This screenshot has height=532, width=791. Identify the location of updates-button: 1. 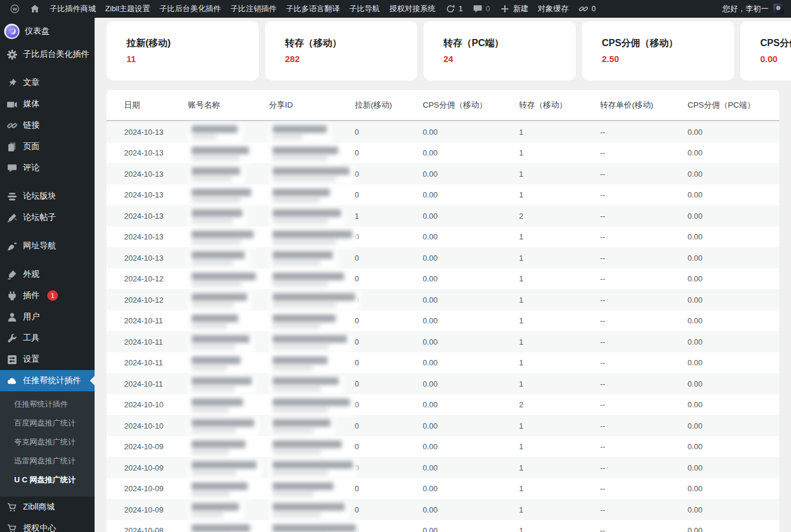
(454, 9).